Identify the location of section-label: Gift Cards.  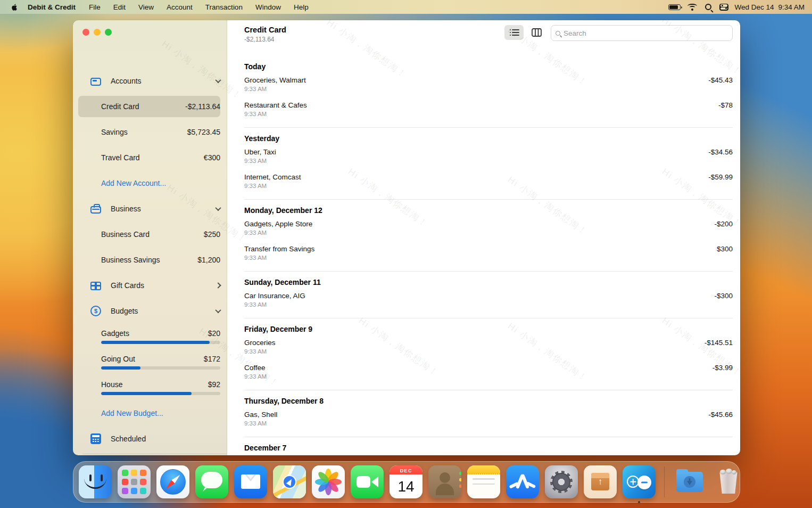
(163, 285).